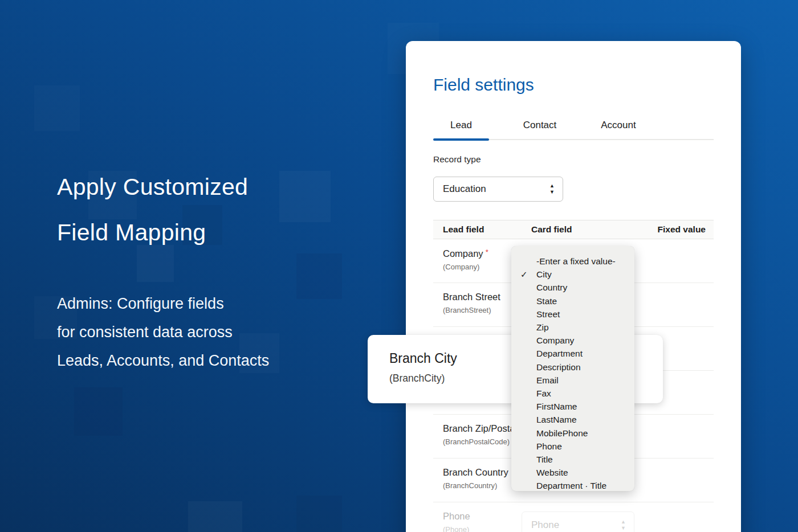  I want to click on dropdown-item: FirstName, so click(573, 407).